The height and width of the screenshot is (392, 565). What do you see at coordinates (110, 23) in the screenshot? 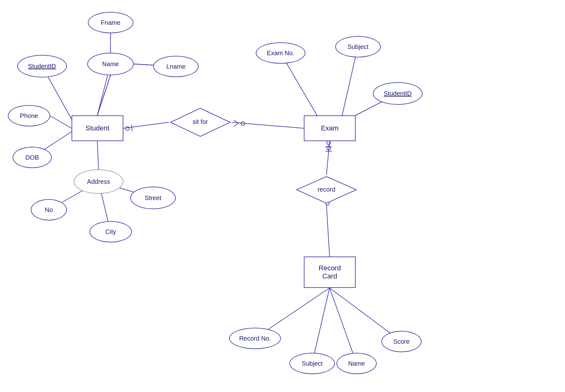
I see `attribute-fname: Fname` at bounding box center [110, 23].